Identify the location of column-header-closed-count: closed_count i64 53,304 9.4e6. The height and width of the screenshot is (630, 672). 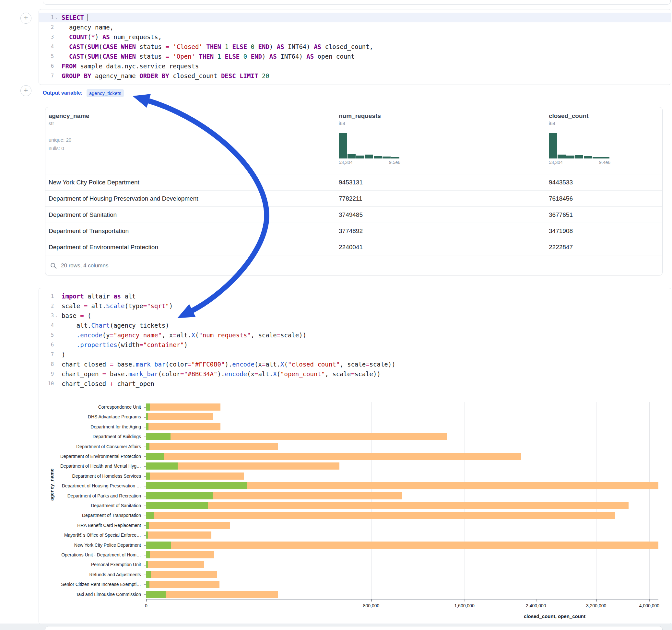
(580, 136).